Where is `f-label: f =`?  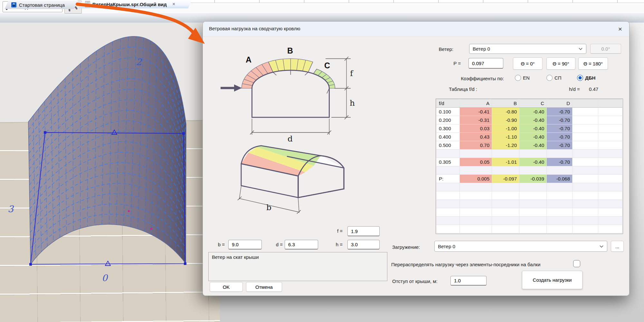
f-label: f = is located at coordinates (335, 231).